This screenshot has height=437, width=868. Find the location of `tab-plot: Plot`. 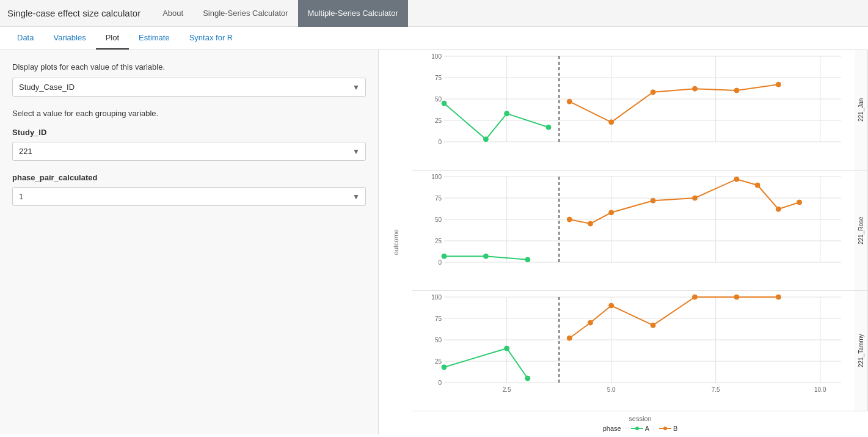

tab-plot: Plot is located at coordinates (112, 38).